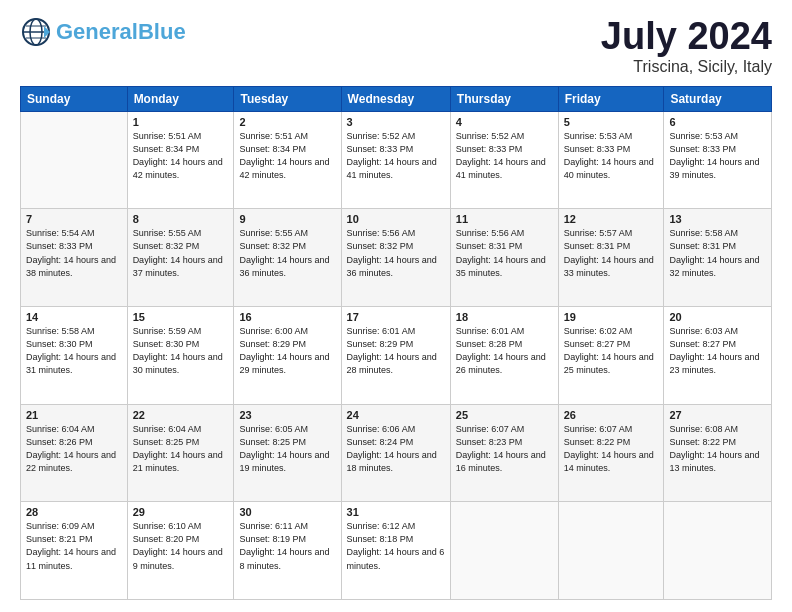  Describe the element at coordinates (287, 122) in the screenshot. I see `day-number: 2` at that location.